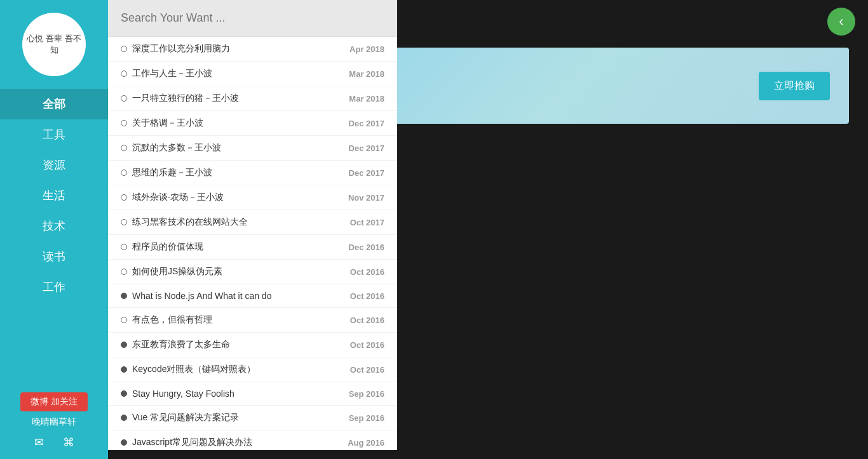 Image resolution: width=868 pixels, height=459 pixels. I want to click on nav-menu: 全部 工具 资源 生活 技术 读书 工作, so click(54, 196).